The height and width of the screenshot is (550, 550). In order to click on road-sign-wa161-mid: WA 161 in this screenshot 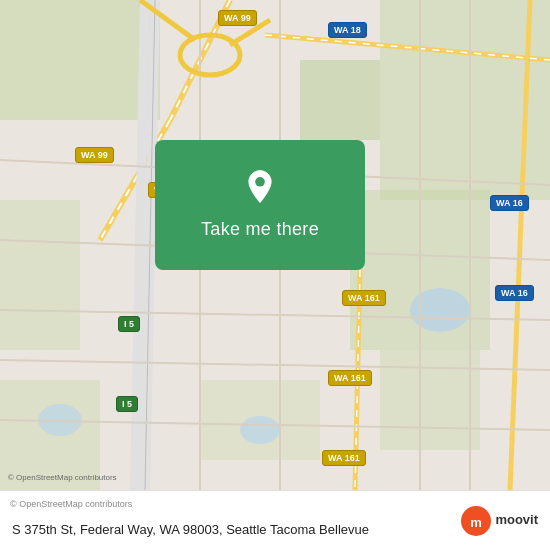, I will do `click(350, 378)`.